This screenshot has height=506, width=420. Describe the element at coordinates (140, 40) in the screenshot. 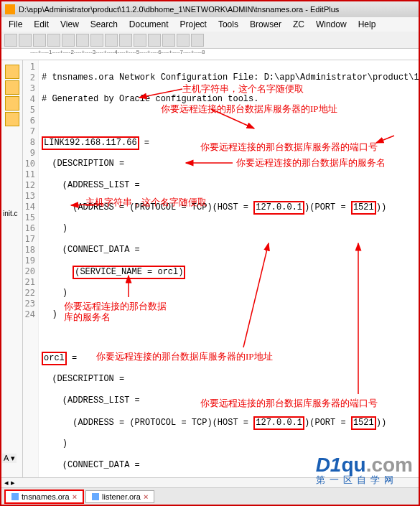

I see `tb-find-icon` at that location.